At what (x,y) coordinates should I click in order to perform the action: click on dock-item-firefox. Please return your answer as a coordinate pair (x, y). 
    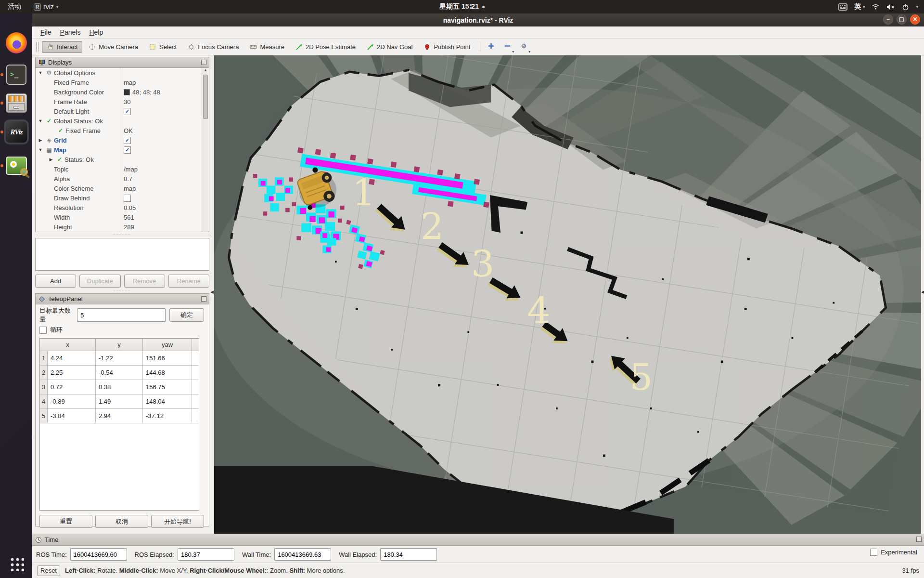
    Looking at the image, I should click on (16, 43).